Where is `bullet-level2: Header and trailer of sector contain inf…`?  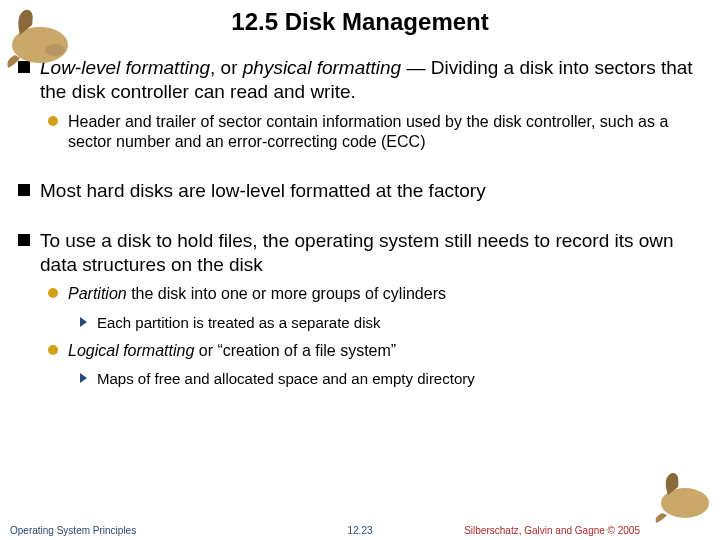
bullet-level2: Header and trailer of sector contain inf… is located at coordinates (375, 133).